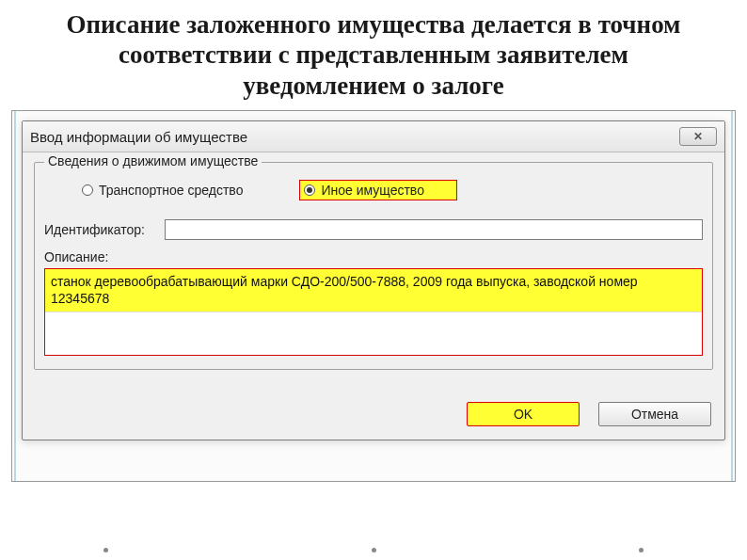 The image size is (747, 560). I want to click on radio-other-label: Иное имущество, so click(373, 190).